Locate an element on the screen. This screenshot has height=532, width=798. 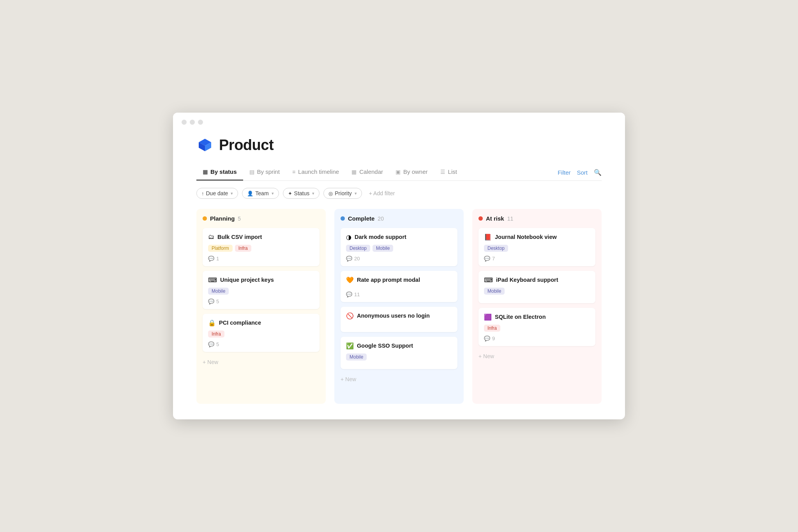
search-icon: 🔍 is located at coordinates (598, 172).